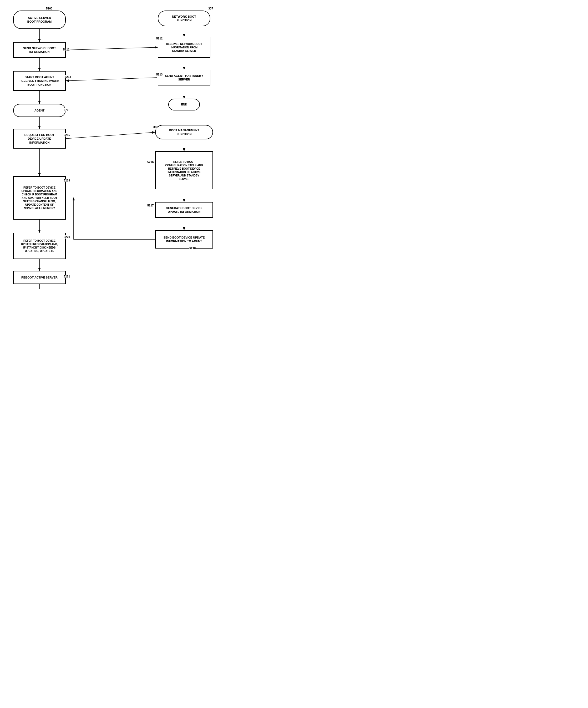  Describe the element at coordinates (150, 162) in the screenshot. I see `label-5216: 5216` at that location.